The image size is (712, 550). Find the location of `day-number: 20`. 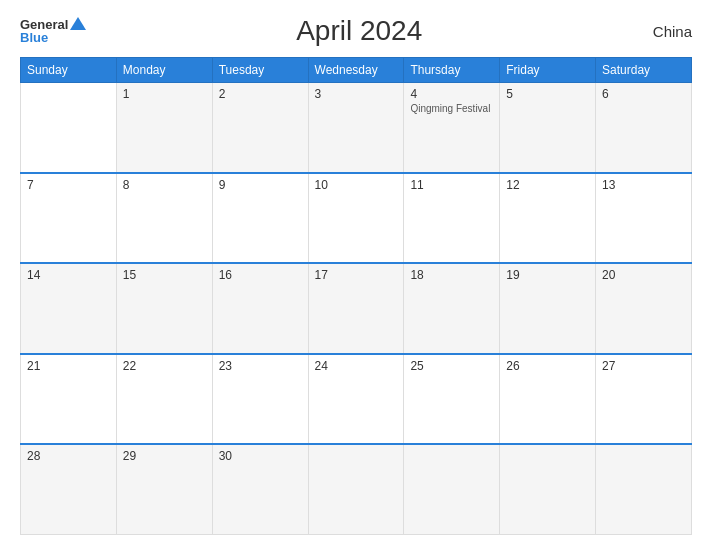

day-number: 20 is located at coordinates (644, 275).